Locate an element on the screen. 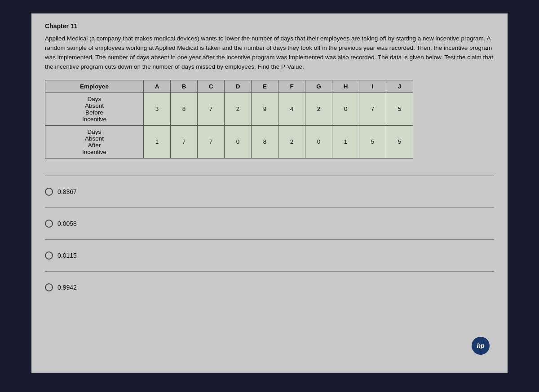 This screenshot has width=539, height=392. option-4: 0.9942 is located at coordinates (270, 287).